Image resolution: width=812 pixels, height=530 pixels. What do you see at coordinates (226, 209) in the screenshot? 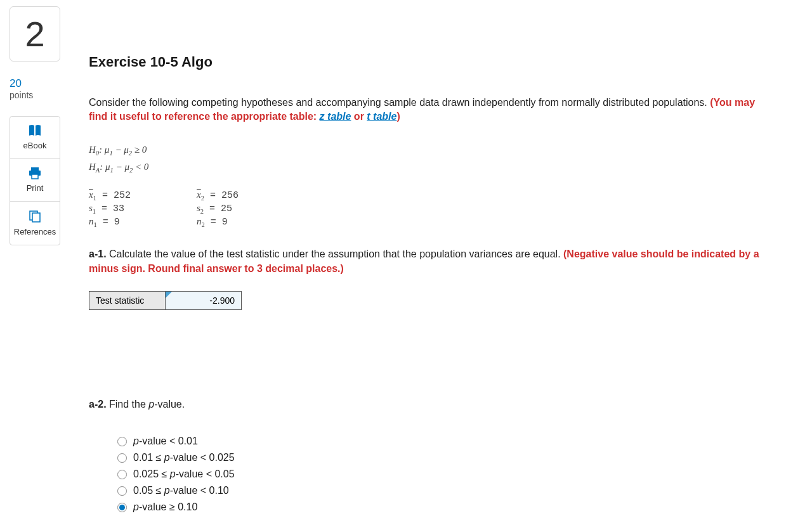
I see `s2-val: 25` at bounding box center [226, 209].